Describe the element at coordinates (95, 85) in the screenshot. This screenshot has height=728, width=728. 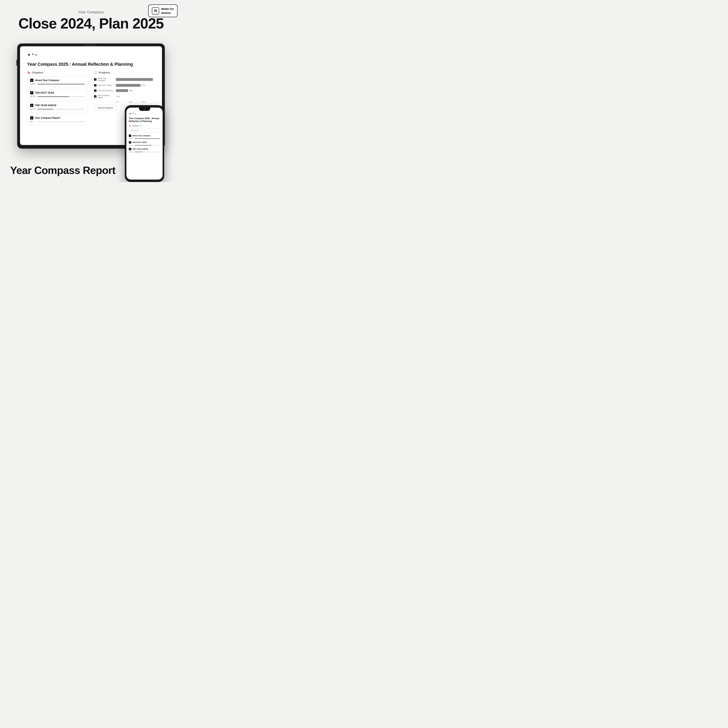
I see `chart-num-2: 2` at that location.